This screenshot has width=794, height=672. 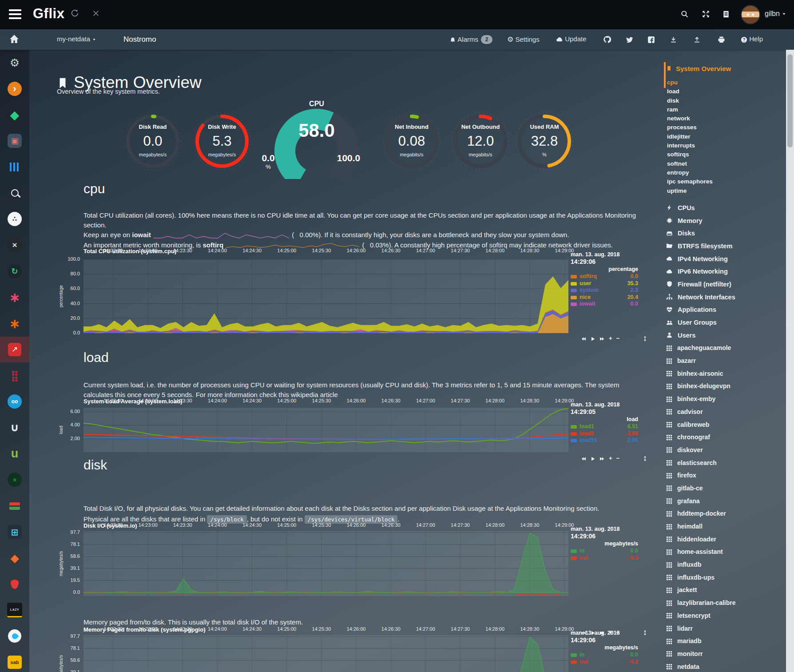 What do you see at coordinates (727, 221) in the screenshot?
I see `sidebar-item-memory: Memory` at bounding box center [727, 221].